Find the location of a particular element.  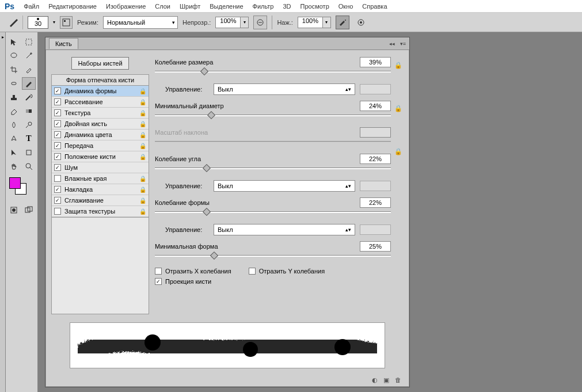

wand-tool is located at coordinates (29, 56).